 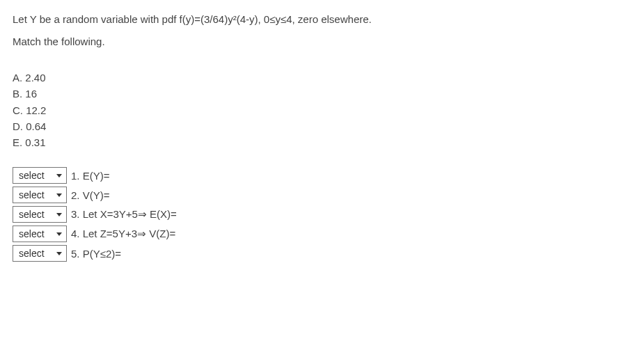 I want to click on problem-statement-line1: Let Y be a random variable with pdf f(y)…, so click(x=322, y=19).